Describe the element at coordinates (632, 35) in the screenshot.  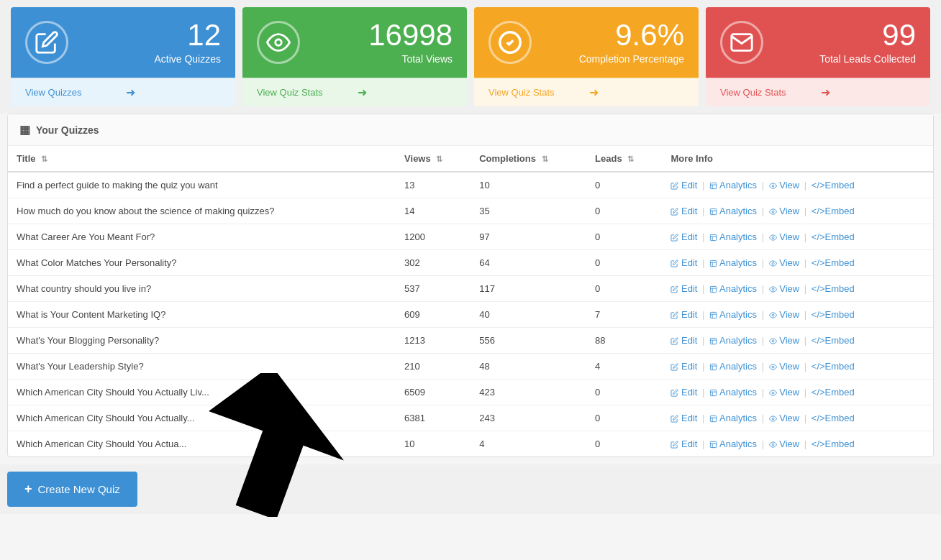
I see `completion-pct-number: 9.6%` at that location.